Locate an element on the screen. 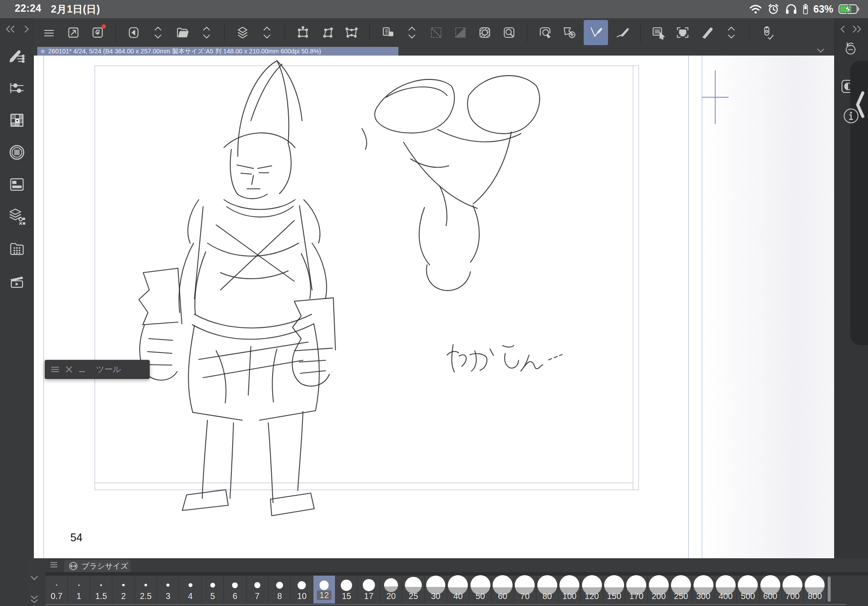  document-status-dot is located at coordinates (43, 51).